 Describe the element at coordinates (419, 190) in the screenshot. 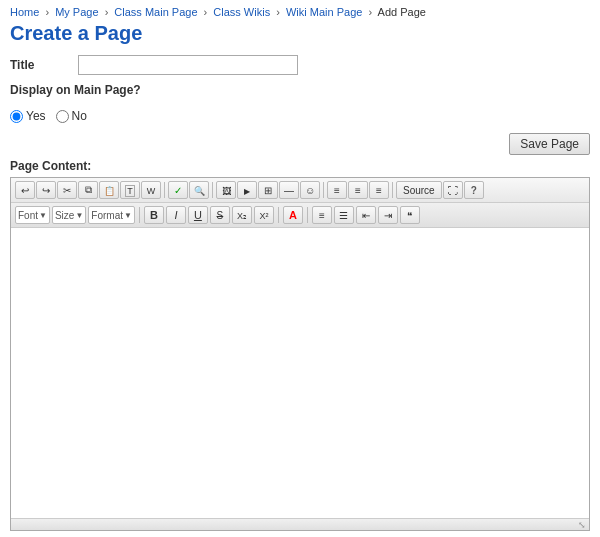

I see `source-button: Source` at that location.